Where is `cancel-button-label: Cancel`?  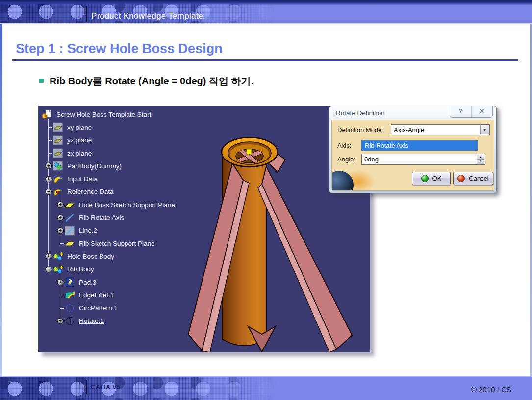 cancel-button-label: Cancel is located at coordinates (479, 179).